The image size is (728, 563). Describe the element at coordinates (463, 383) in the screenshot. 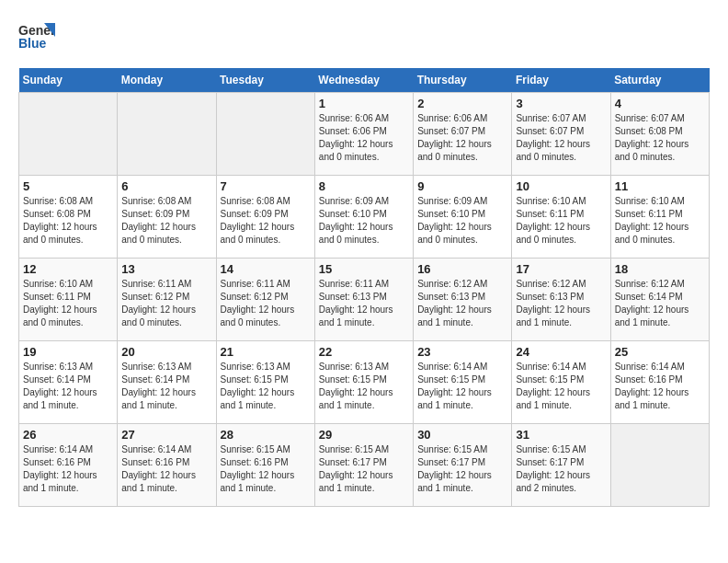

I see `calendar-cell: 23Sunrise: 6:14 AM Sunset: 6:15 PM Dayli…` at that location.